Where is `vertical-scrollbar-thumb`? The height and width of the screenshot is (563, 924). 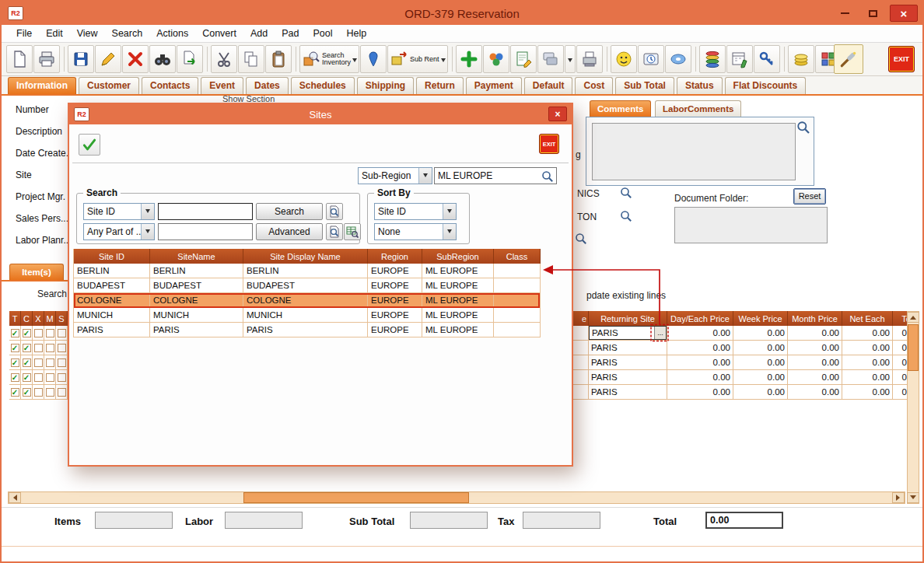
vertical-scrollbar-thumb is located at coordinates (913, 348).